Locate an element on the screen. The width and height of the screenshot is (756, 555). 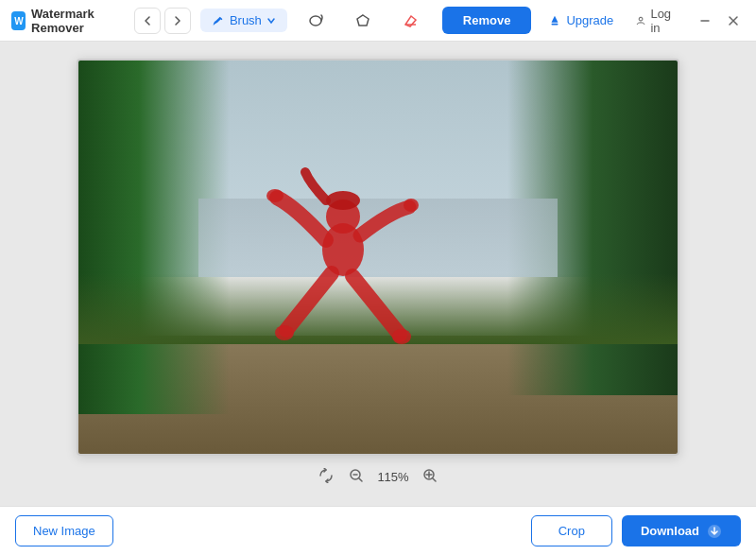
window-controls is located at coordinates (719, 21).